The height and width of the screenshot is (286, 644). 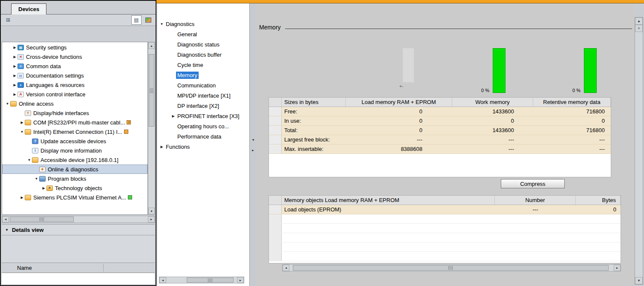 What do you see at coordinates (440, 130) in the screenshot?
I see `table-row: Total:01433600716800` at bounding box center [440, 130].